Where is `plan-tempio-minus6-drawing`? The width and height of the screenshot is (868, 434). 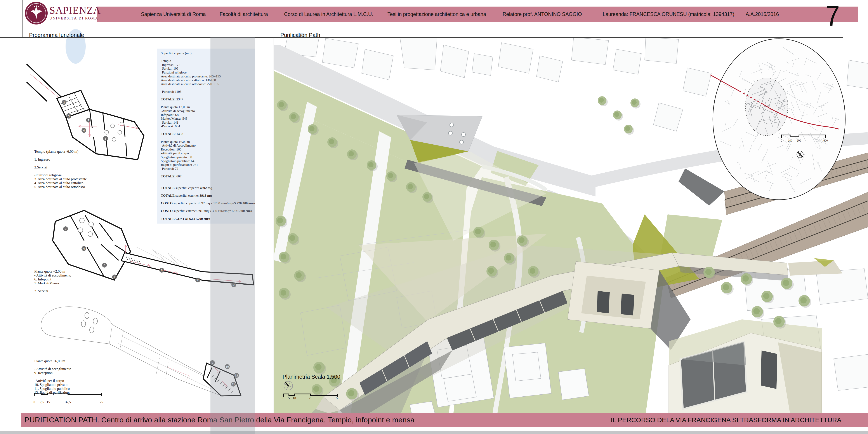 plan-tempio-minus6-drawing is located at coordinates (90, 111).